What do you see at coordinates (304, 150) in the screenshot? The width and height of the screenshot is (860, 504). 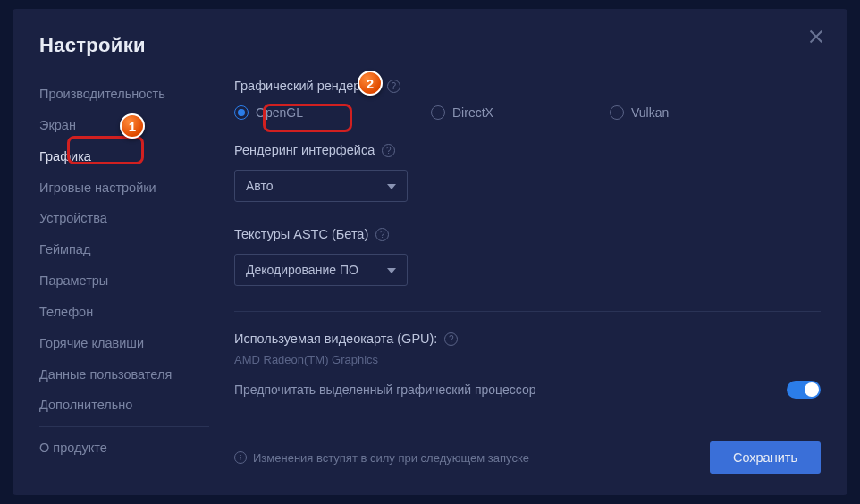 I see `interface-title-text: Рендеринг интерфейса` at bounding box center [304, 150].